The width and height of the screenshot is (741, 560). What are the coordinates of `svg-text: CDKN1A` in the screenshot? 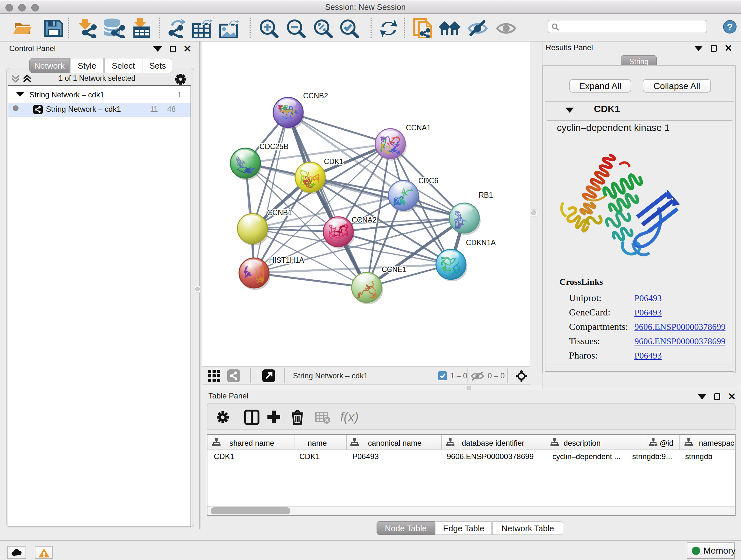 It's located at (481, 243).